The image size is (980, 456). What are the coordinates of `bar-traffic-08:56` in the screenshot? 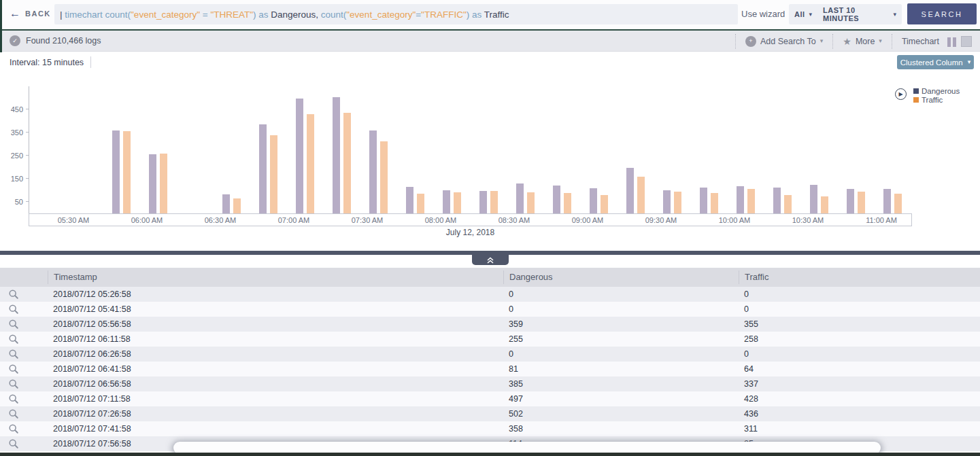 It's located at (567, 203).